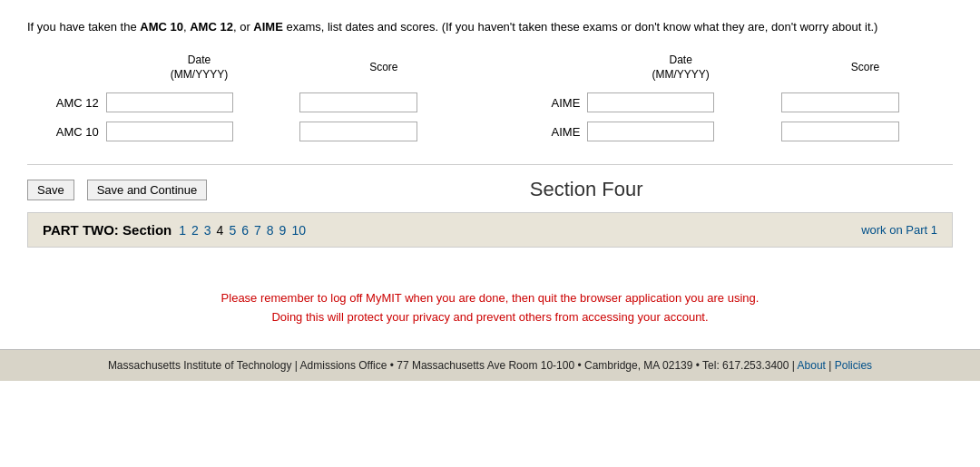  I want to click on reminder-line2: Doing this will protect your privacy and…, so click(490, 317).